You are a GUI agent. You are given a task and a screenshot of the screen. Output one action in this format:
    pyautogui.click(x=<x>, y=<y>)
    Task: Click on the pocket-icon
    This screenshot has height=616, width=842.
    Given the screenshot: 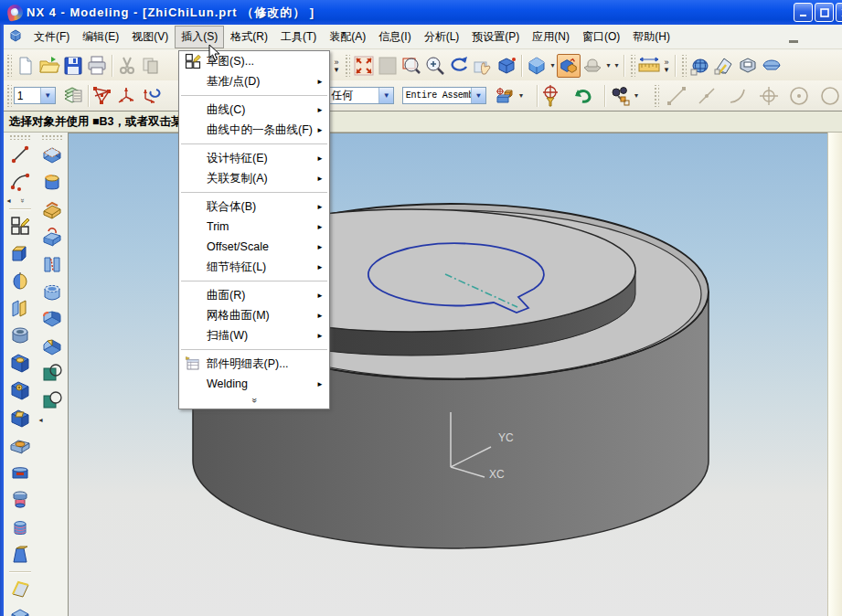 What is the action you would take?
    pyautogui.click(x=20, y=390)
    